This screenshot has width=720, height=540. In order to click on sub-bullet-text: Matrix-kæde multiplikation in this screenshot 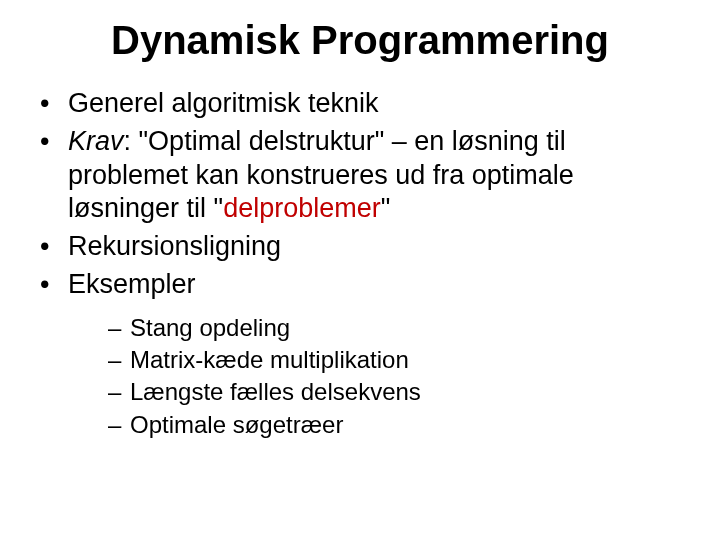, I will do `click(270, 360)`.